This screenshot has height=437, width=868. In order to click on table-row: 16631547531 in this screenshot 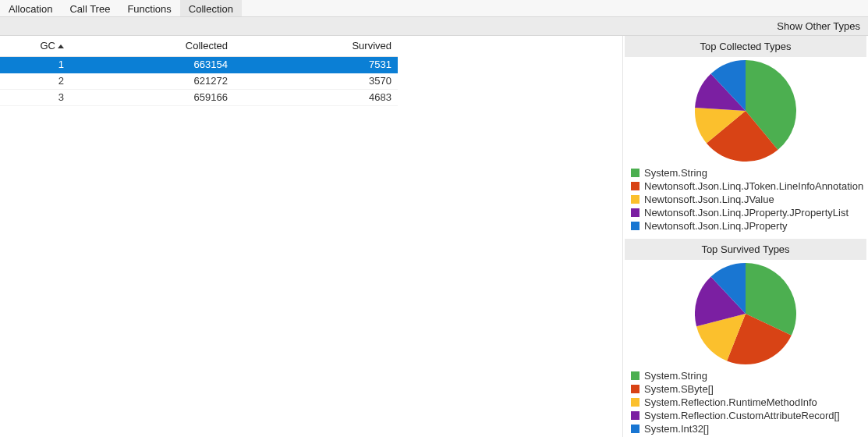, I will do `click(199, 64)`.